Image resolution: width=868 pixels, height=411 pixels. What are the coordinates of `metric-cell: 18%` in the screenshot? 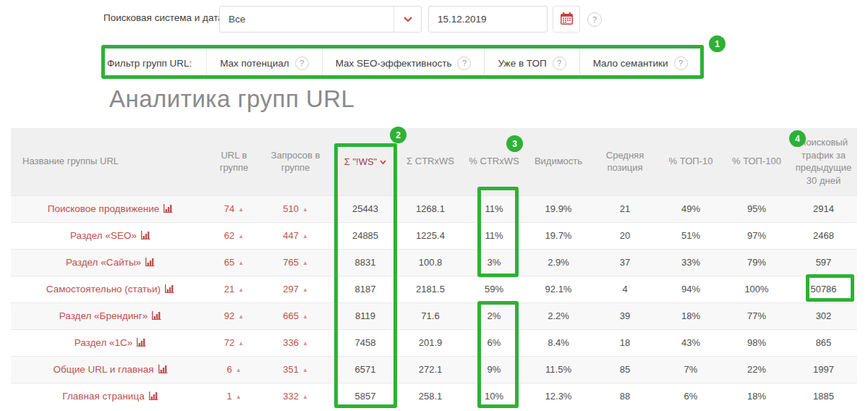 It's located at (691, 315).